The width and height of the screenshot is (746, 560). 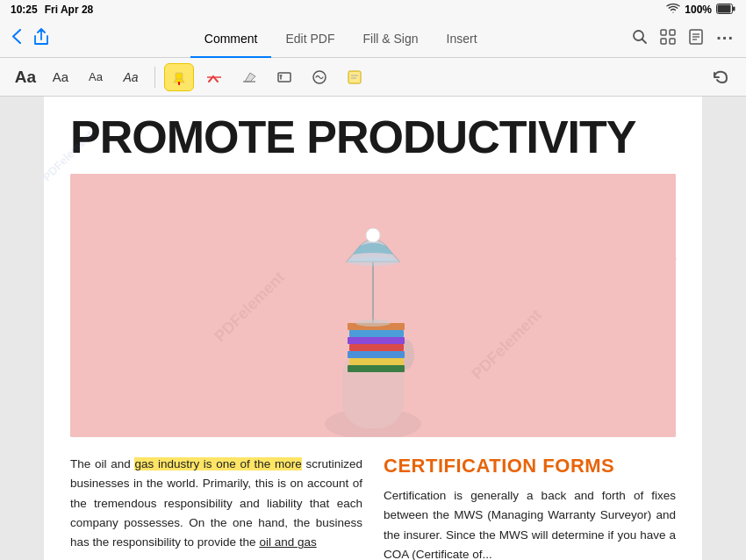 What do you see at coordinates (216, 507) in the screenshot?
I see `left-text-column: The oil and gas industry is one of the m…` at bounding box center [216, 507].